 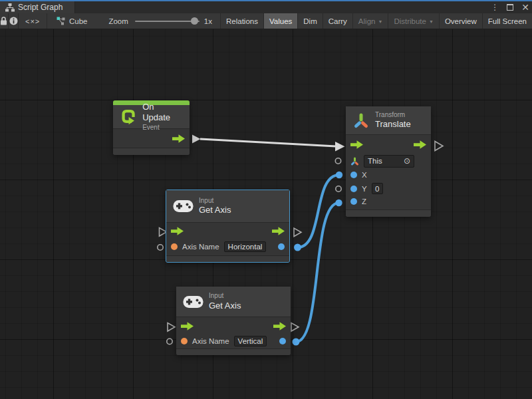 I want to click on node-get-axis-vertical: Input Get Axis Axis Name Vertical, so click(x=233, y=321).